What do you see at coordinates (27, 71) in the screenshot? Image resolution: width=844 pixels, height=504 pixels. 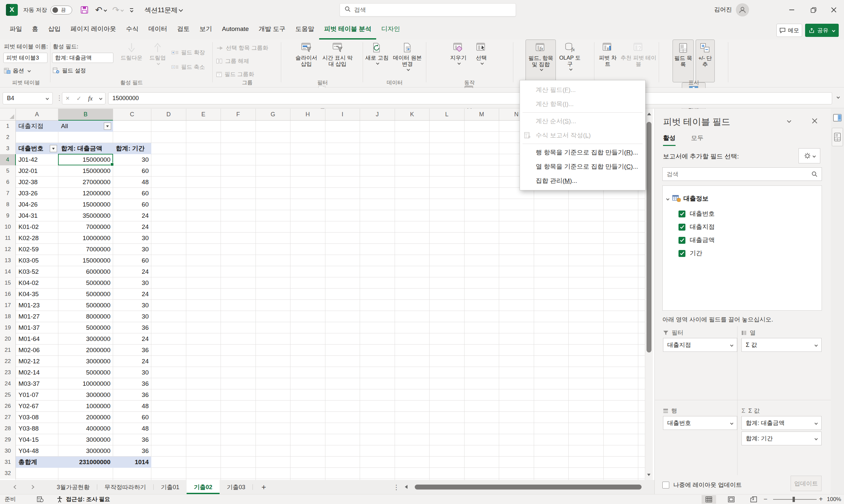 I see `options-button: 옵션` at bounding box center [27, 71].